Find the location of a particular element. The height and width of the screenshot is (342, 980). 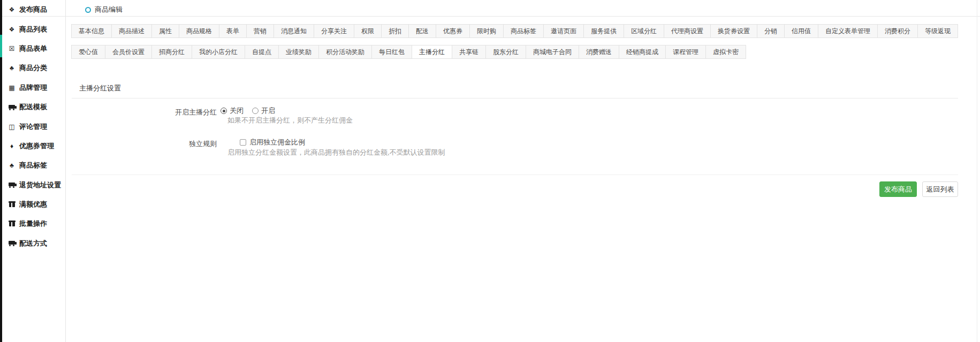

independent-commission-checkbox-label: 启用独立佣金比例 is located at coordinates (277, 142).